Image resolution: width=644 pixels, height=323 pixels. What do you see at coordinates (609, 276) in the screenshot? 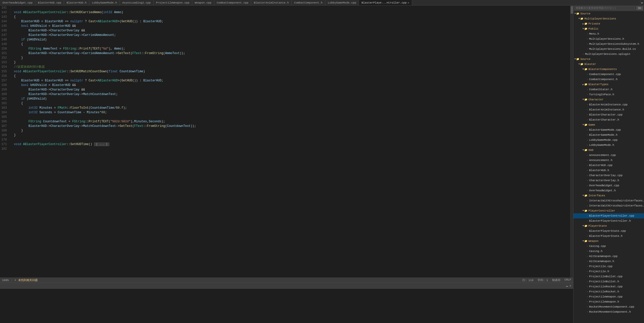
I see `tree-file-projectilebullet-cpp: · ProjectileBullet.cpp` at bounding box center [609, 276].